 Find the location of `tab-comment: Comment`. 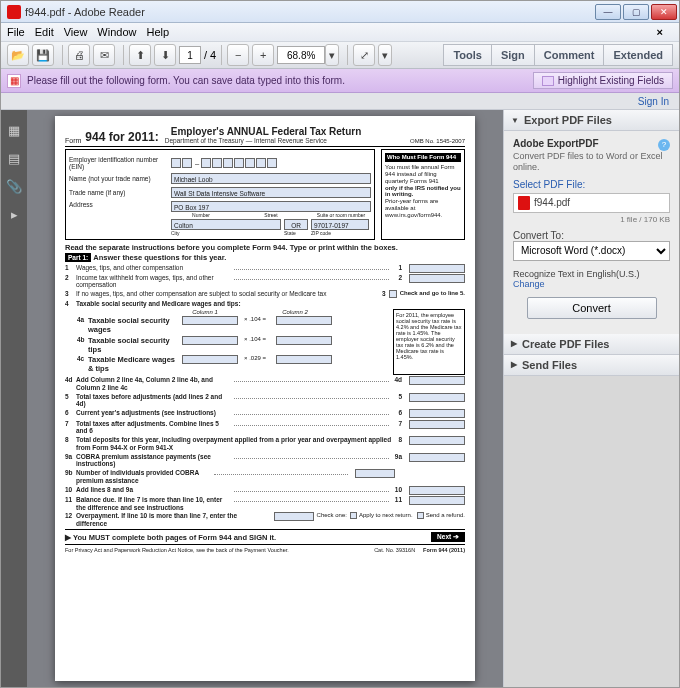

tab-comment: Comment is located at coordinates (570, 55).